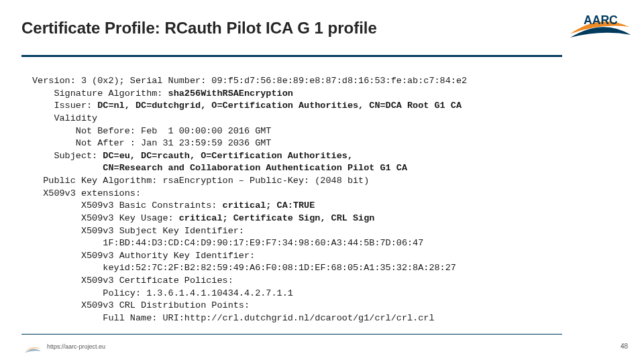  Describe the element at coordinates (76, 347) in the screenshot. I see `footer-url: https://aarc-project.eu` at that location.